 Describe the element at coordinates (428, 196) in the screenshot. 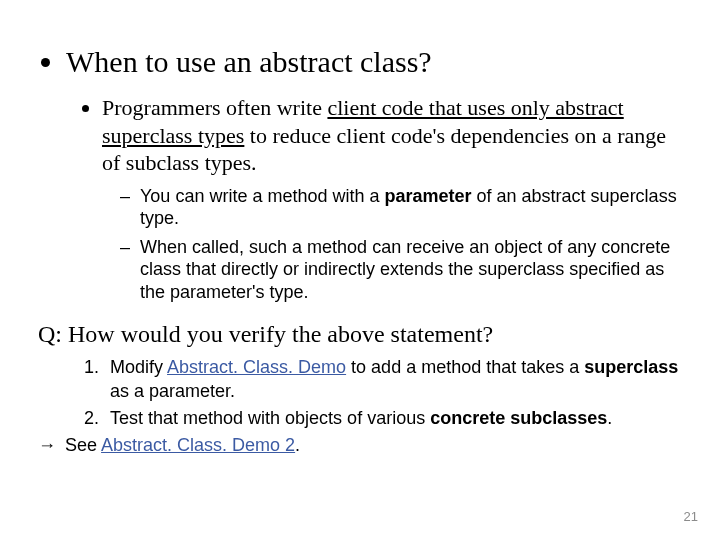

I see `dash1-bold: parameter` at that location.